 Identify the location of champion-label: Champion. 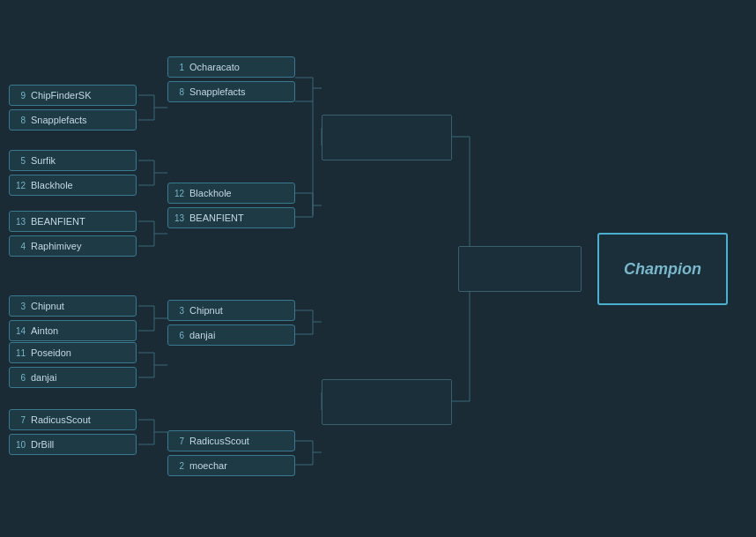
(663, 270).